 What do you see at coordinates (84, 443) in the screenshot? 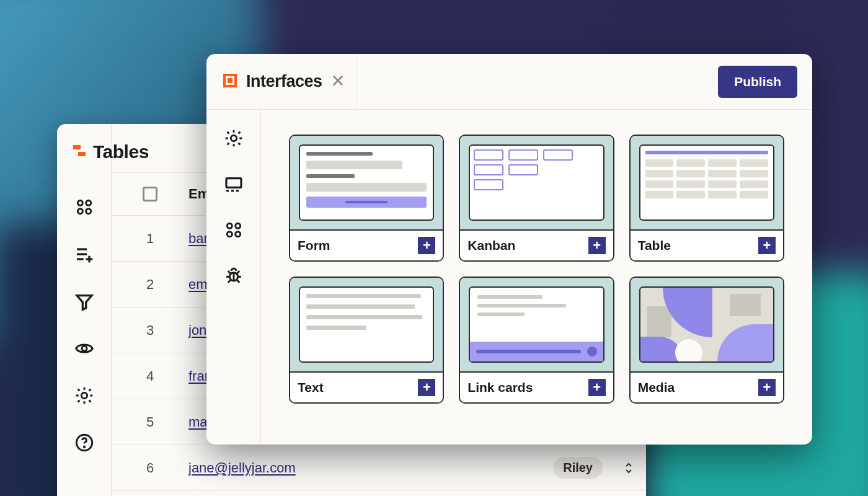
I see `help-icon` at bounding box center [84, 443].